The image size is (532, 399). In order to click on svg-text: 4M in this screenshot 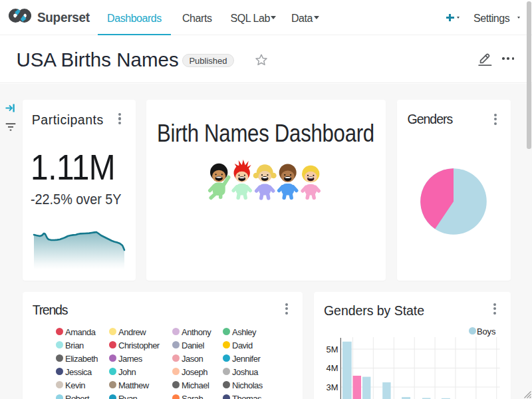, I will do `click(332, 368)`.